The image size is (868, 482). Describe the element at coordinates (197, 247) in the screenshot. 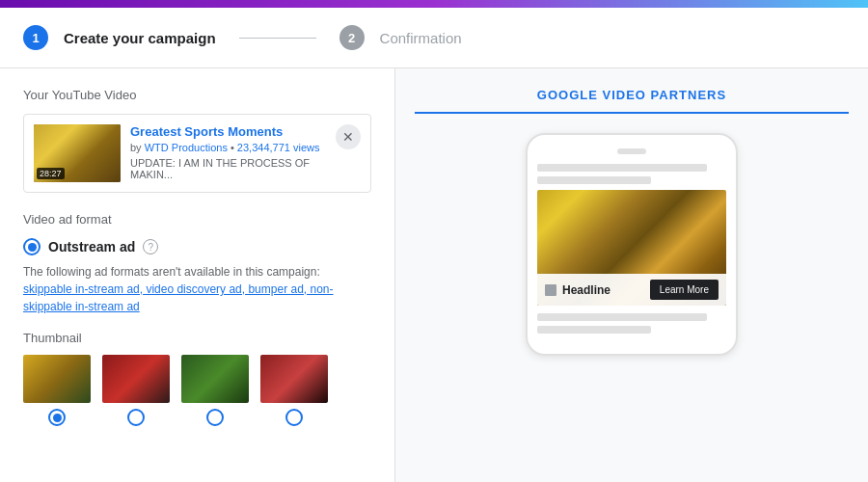

I see `format-option-outstream: Outstream ad ?` at that location.